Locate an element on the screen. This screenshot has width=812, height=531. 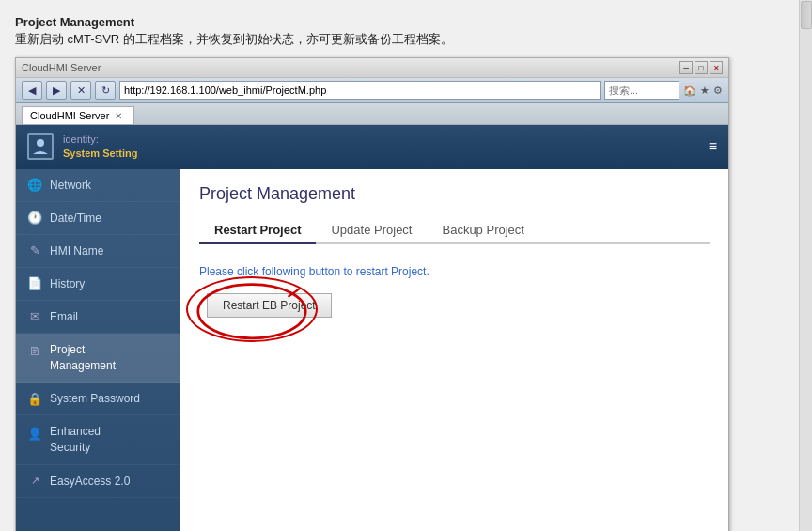
sidebar-item-enhancedsecurity-label: EnhancedSecurity is located at coordinates (75, 440).